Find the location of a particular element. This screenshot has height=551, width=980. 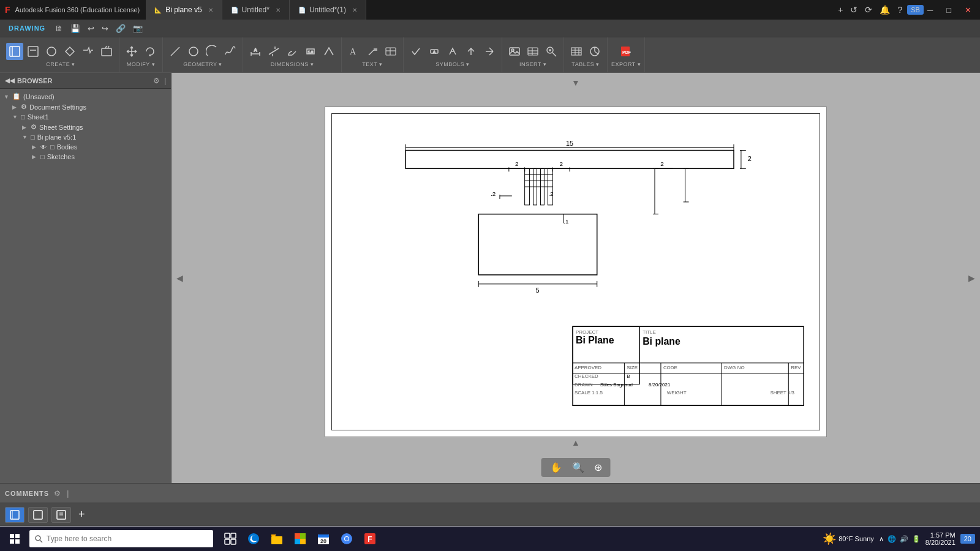

rotate-button is located at coordinates (150, 51).